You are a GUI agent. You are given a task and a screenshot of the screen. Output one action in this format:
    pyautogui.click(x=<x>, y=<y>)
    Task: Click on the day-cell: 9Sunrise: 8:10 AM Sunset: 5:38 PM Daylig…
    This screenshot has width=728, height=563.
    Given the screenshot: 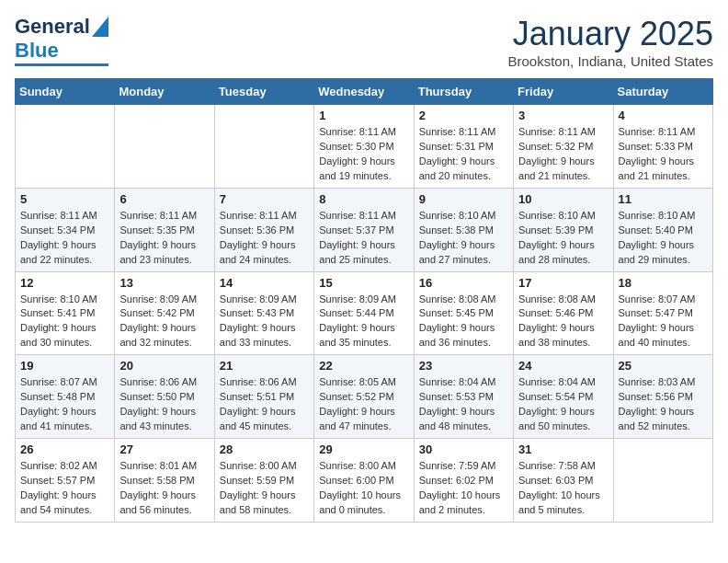 What is the action you would take?
    pyautogui.click(x=463, y=230)
    